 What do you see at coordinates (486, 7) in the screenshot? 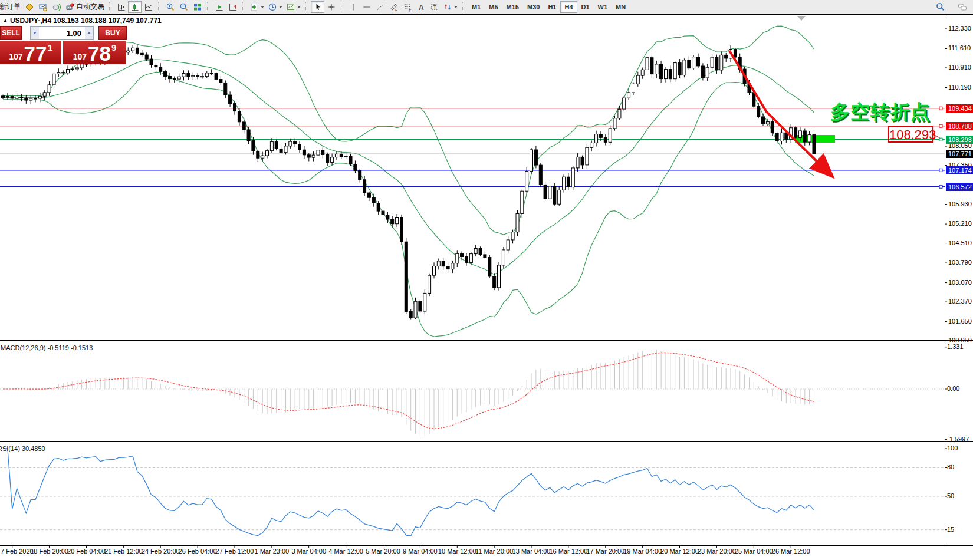
I see `main-toolbar: 新订单 自动交易` at bounding box center [486, 7].